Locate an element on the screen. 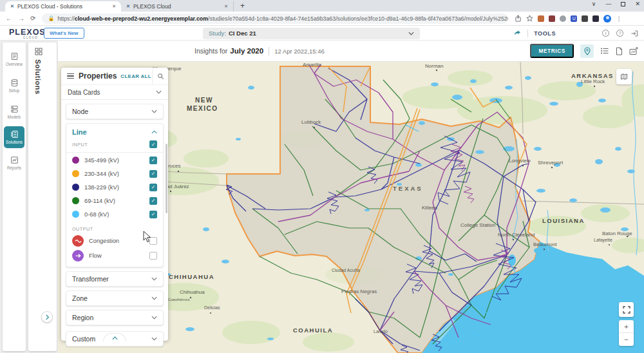  sidebar-item-reports: Reports is located at coordinates (14, 162).